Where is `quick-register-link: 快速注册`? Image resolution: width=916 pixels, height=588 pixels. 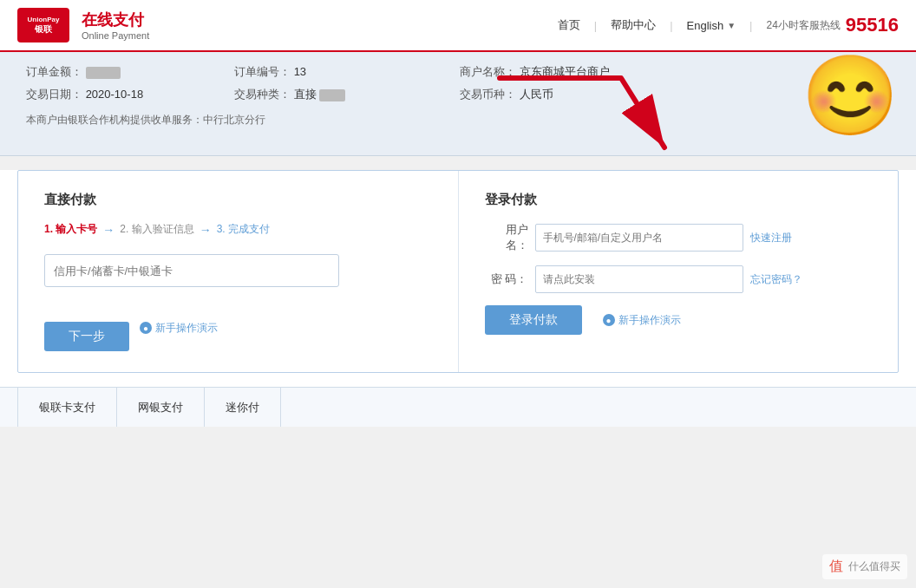 quick-register-link: 快速注册 is located at coordinates (771, 238).